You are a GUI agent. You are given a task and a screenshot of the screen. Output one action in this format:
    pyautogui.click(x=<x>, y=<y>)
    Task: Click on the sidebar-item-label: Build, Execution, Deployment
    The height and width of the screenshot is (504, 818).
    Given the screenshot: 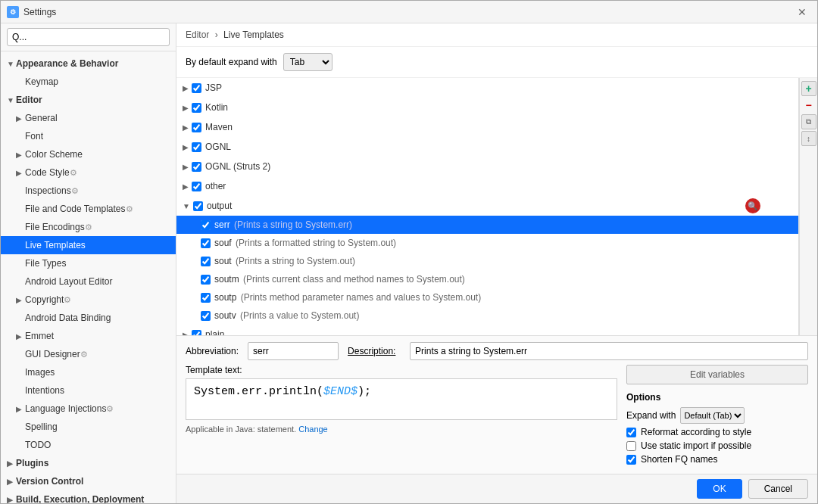 What is the action you would take?
    pyautogui.click(x=80, y=499)
    